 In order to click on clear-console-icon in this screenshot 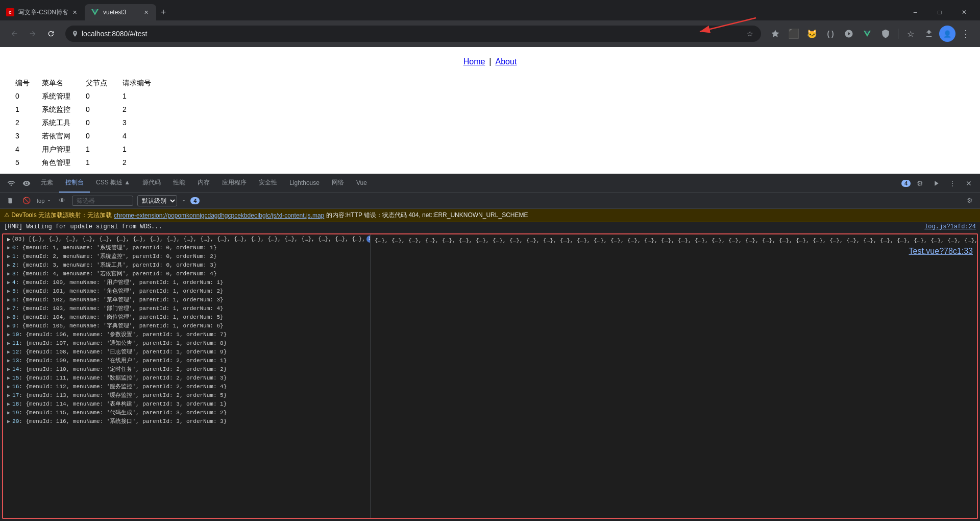, I will do `click(10, 201)`.